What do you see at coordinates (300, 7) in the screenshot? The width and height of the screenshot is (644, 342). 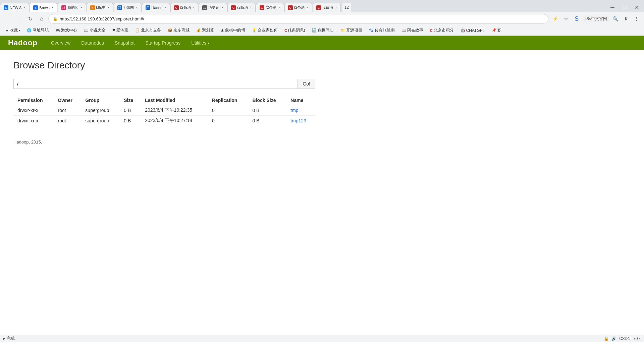 I see `tab-label-11: (2条消` at bounding box center [300, 7].